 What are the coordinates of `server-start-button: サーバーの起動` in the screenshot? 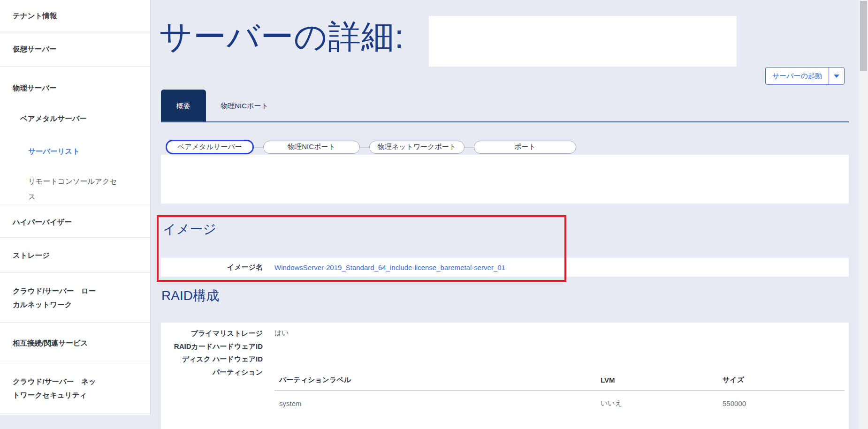 It's located at (805, 76).